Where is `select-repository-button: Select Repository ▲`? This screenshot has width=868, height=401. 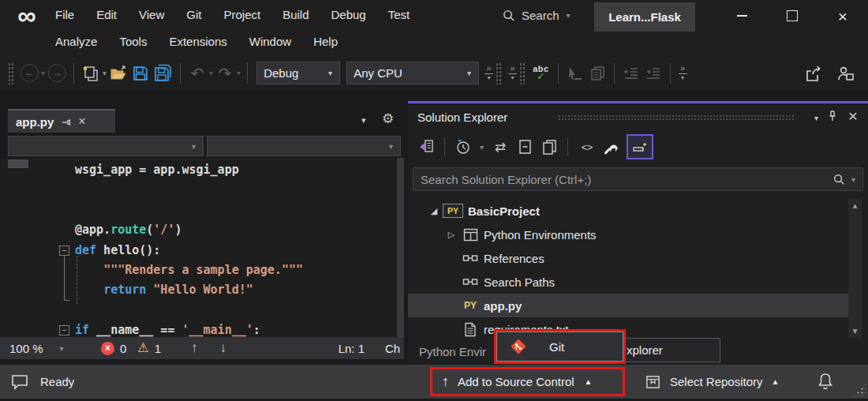
select-repository-button: Select Repository ▲ is located at coordinates (712, 382).